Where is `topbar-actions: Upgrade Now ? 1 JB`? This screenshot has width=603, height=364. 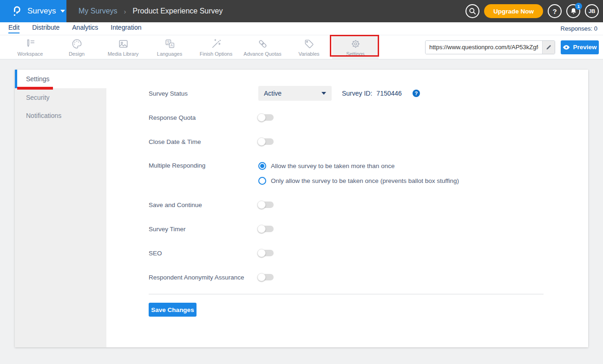 topbar-actions: Upgrade Now ? 1 JB is located at coordinates (534, 11).